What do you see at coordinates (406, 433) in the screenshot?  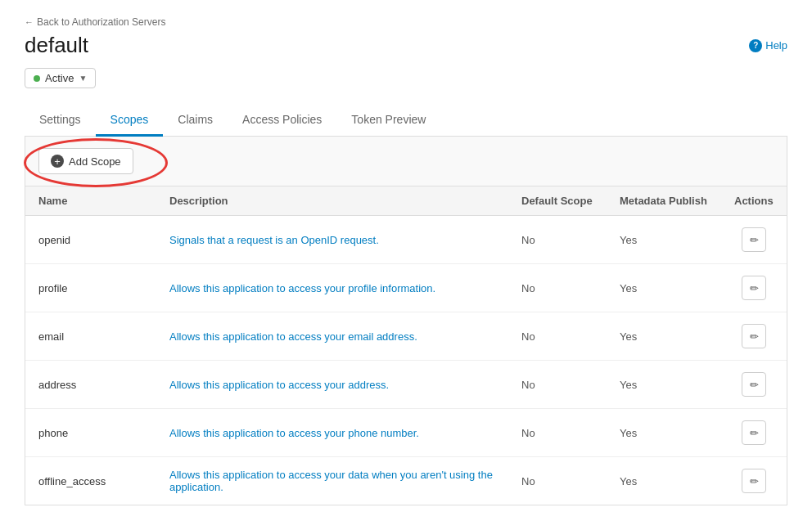 I see `table-row: phone Allows this application to access …` at bounding box center [406, 433].